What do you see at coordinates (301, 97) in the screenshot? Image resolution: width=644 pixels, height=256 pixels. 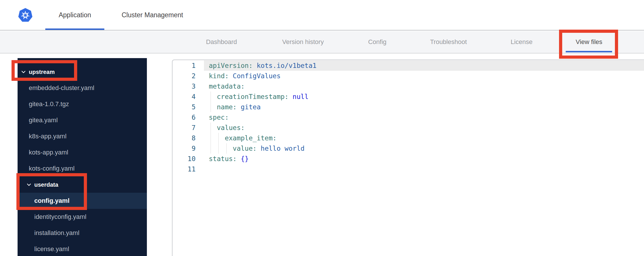 I see `code-token: null` at bounding box center [301, 97].